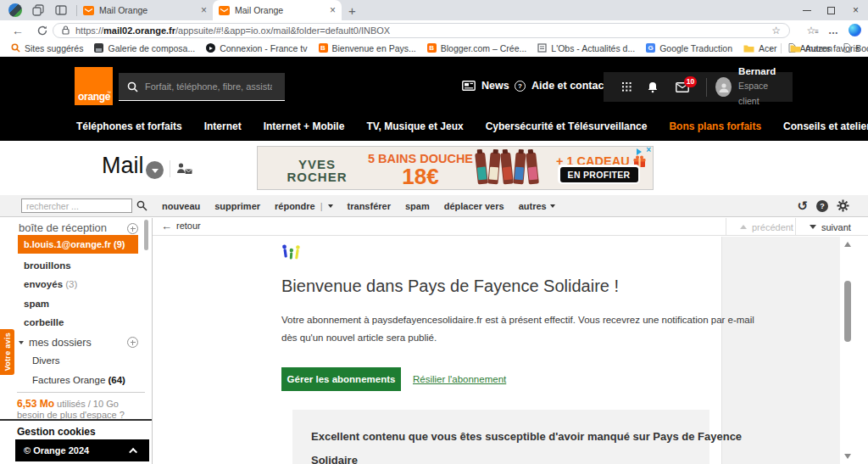  Describe the element at coordinates (587, 48) in the screenshot. I see `bookmark-lobs: L'Obs - Actualités d...` at that location.